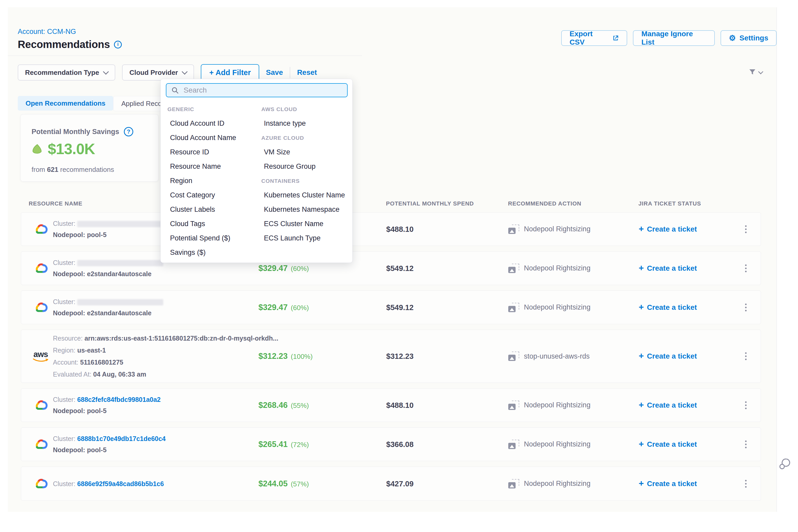  I want to click on region-label: Region:, so click(64, 350).